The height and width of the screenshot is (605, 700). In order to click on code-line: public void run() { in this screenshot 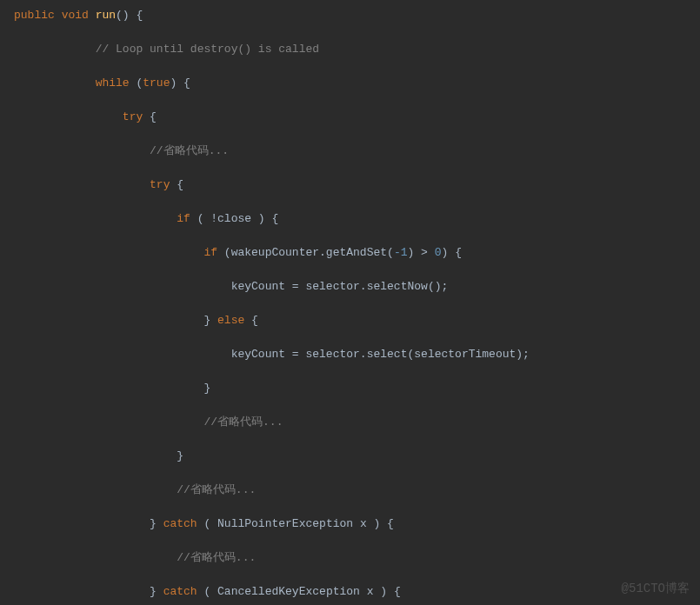, I will do `click(350, 16)`.